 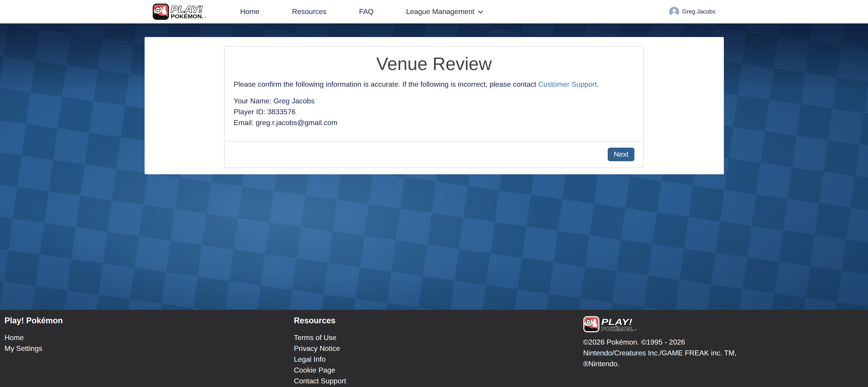 What do you see at coordinates (699, 11) in the screenshot?
I see `user-name: Greg Jacobs` at bounding box center [699, 11].